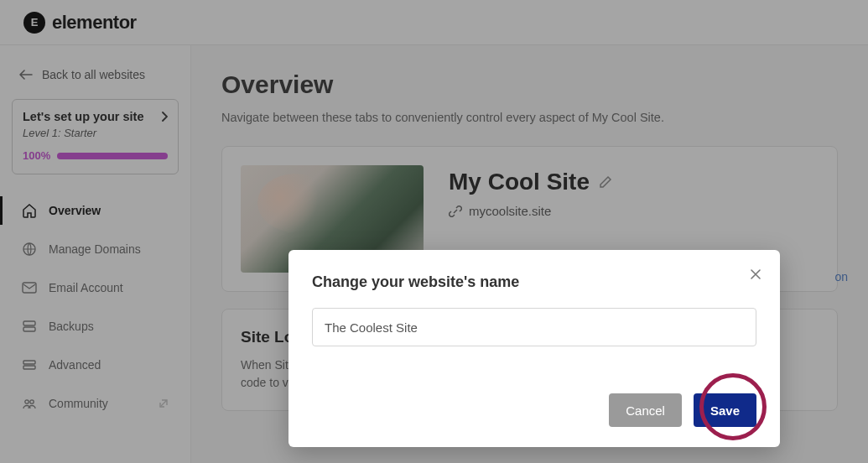 The width and height of the screenshot is (868, 463). Describe the element at coordinates (725, 410) in the screenshot. I see `save-button: Save` at that location.